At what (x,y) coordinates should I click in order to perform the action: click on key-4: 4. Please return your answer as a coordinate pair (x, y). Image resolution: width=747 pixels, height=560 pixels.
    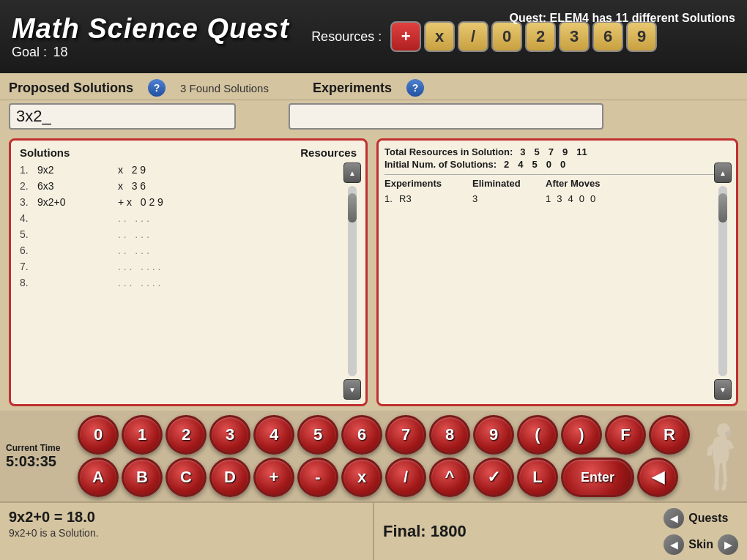
    Looking at the image, I should click on (274, 435).